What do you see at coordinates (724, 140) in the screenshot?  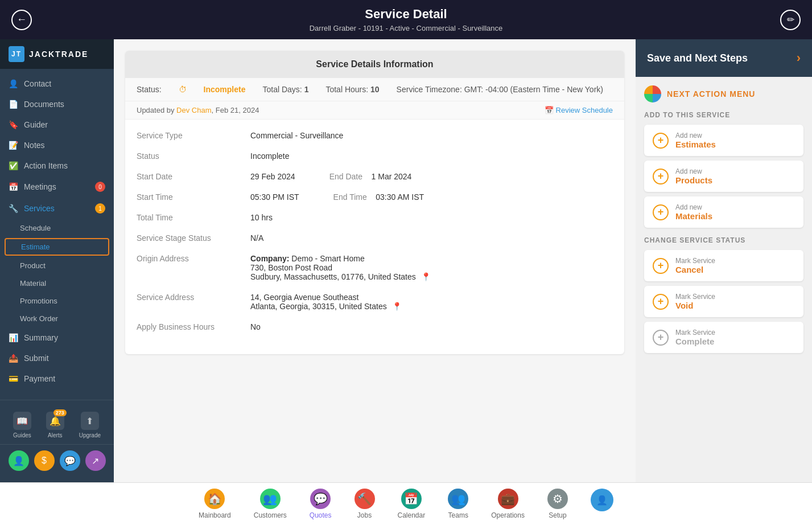 I see `add-estimates-button: + Add new Estimates` at bounding box center [724, 140].